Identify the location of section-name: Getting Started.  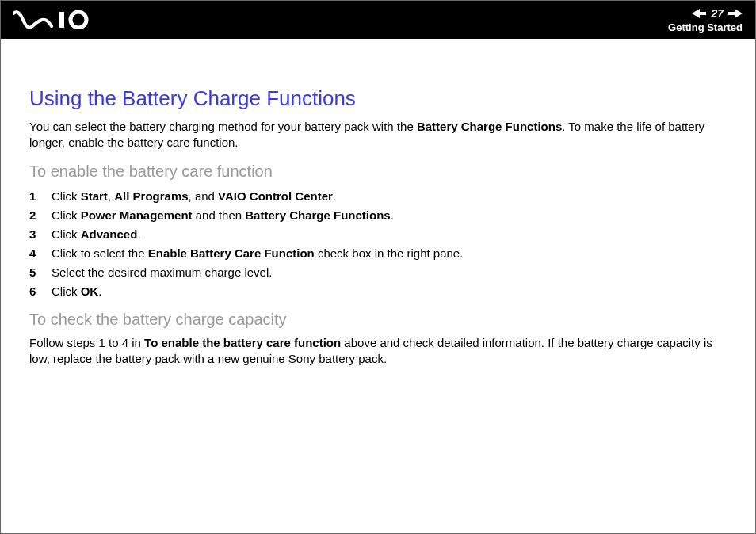
(705, 27).